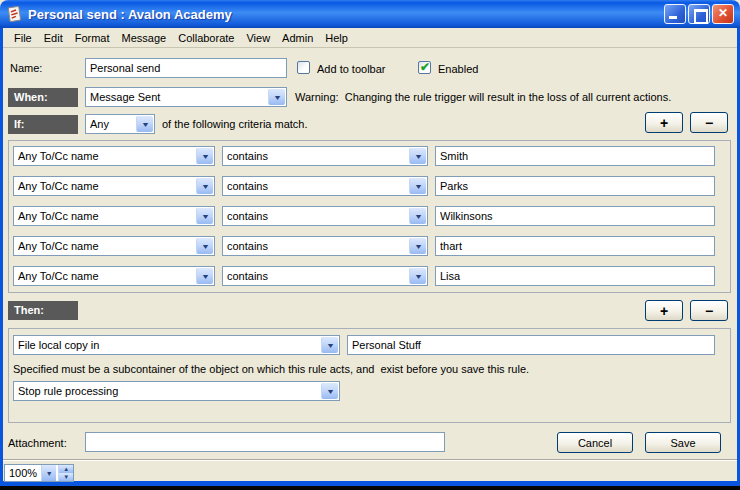  I want to click on action-type-value: File local copy in, so click(167, 345).